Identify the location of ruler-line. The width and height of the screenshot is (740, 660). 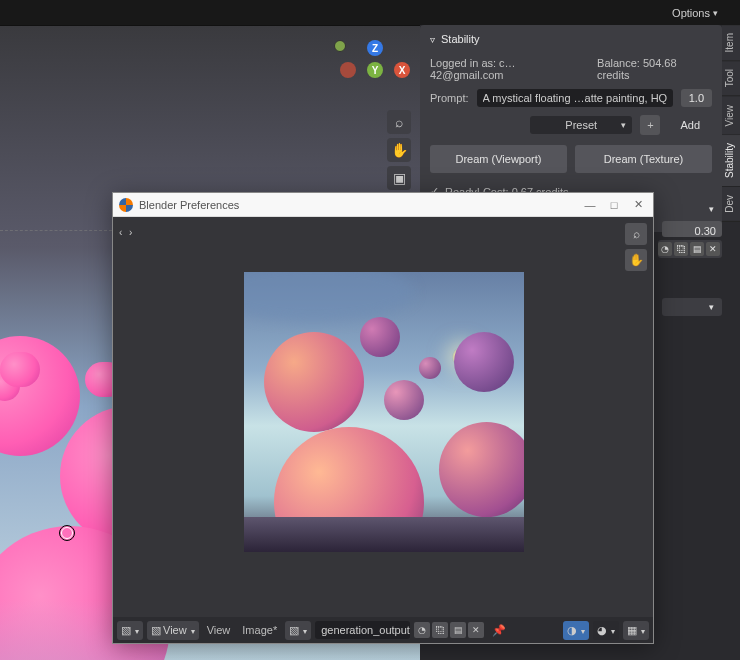
(56, 230).